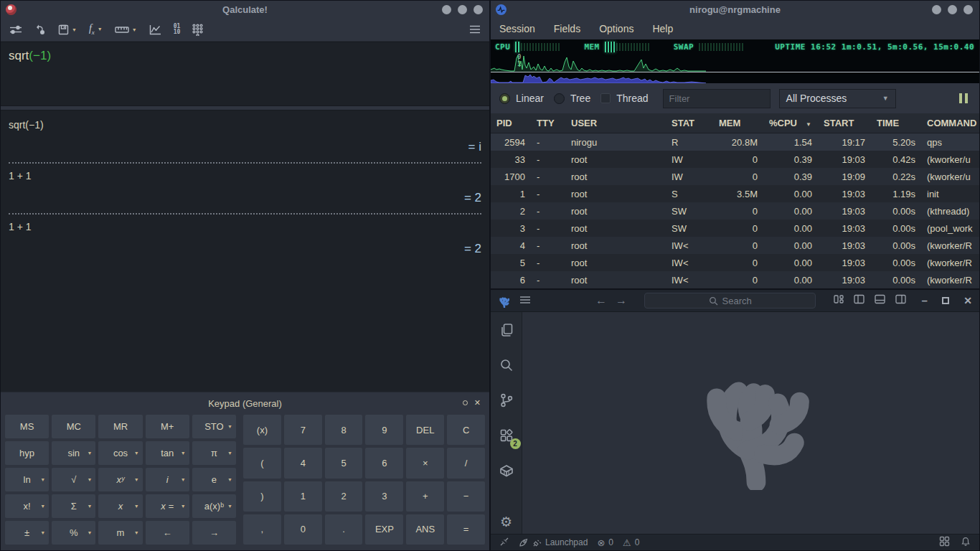 The image size is (980, 551). I want to click on process-row: 3-rootSW00.0019:030.00s(pool_work, so click(735, 228).